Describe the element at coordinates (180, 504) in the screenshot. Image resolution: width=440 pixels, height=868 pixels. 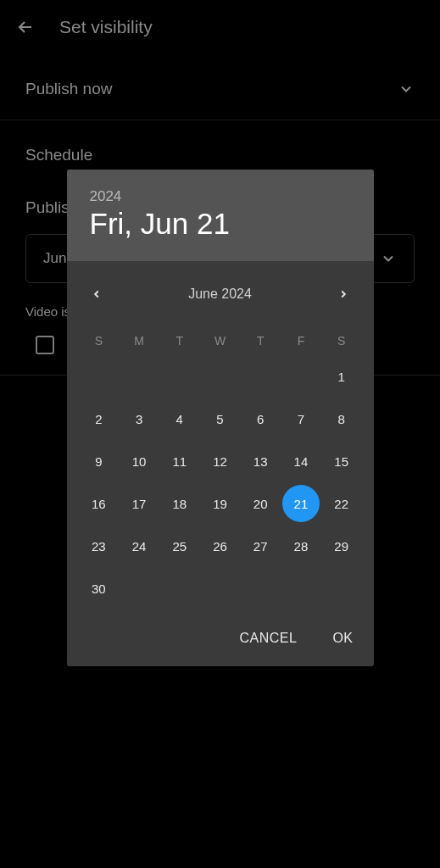
I see `day-cell: 18` at that location.